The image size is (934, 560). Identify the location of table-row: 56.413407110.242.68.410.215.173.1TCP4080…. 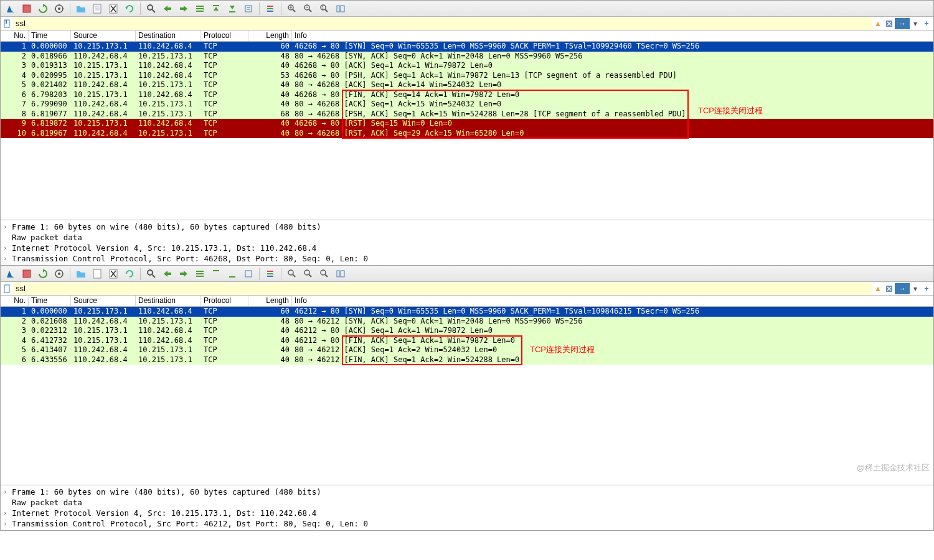
(467, 350).